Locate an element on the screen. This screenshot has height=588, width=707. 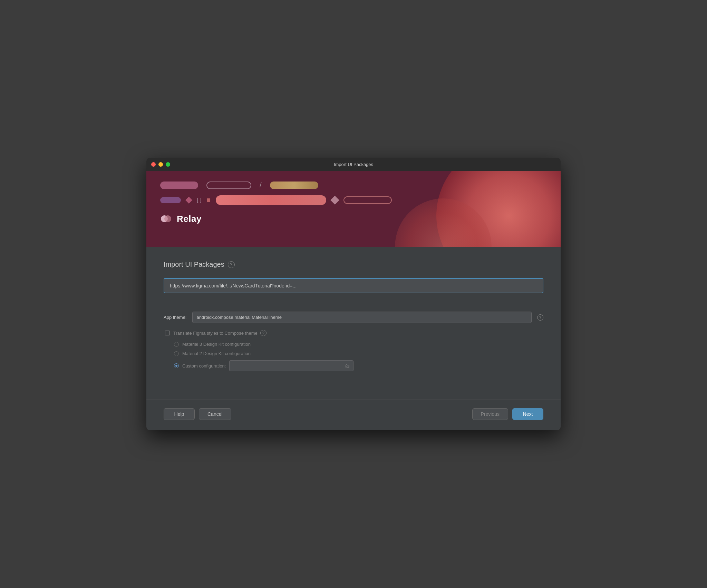
section-help-icon: ? is located at coordinates (231, 265).